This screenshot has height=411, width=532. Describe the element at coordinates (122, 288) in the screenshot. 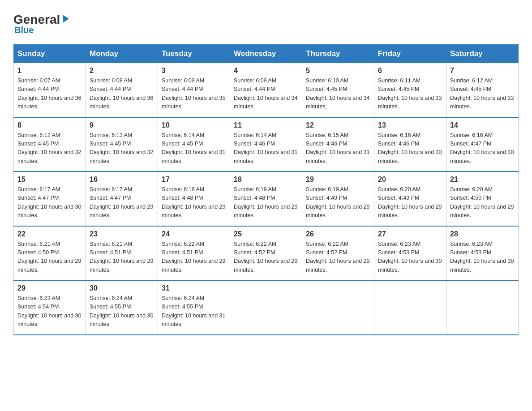

I see `day-number: 30` at that location.